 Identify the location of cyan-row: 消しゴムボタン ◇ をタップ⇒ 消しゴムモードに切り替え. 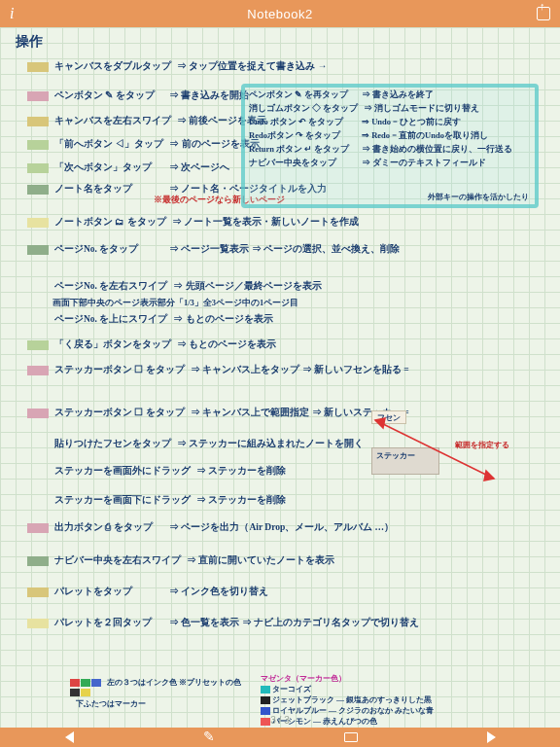
(390, 109).